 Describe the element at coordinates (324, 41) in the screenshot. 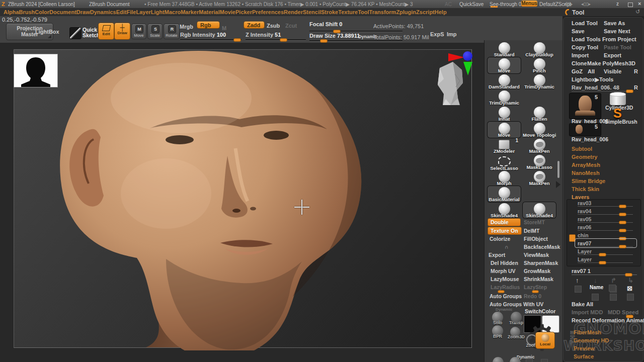

I see `draw-size-handle` at that location.